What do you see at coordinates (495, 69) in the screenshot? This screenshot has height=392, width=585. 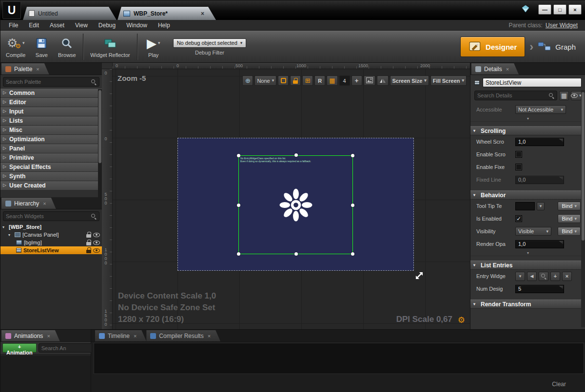 I see `tab-details: Details ×` at bounding box center [495, 69].